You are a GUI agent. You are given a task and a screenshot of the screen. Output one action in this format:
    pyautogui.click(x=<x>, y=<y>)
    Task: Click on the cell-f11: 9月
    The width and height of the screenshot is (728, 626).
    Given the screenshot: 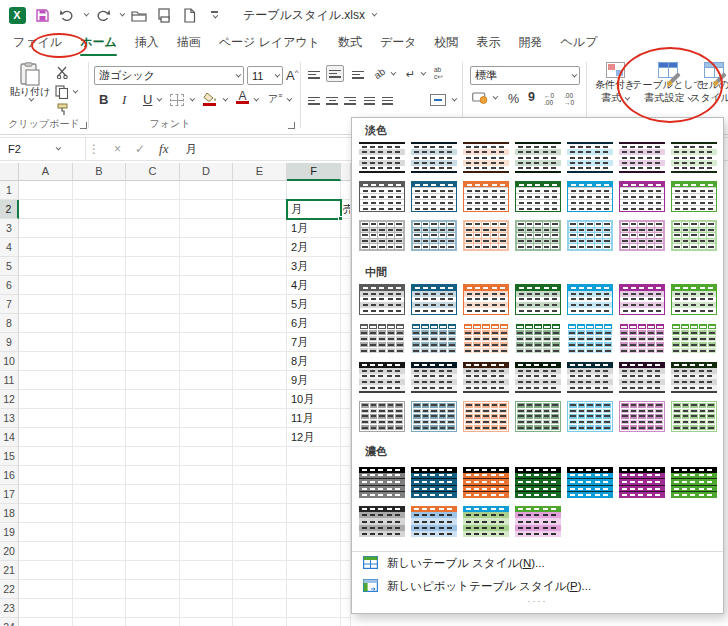 What is the action you would take?
    pyautogui.click(x=314, y=380)
    